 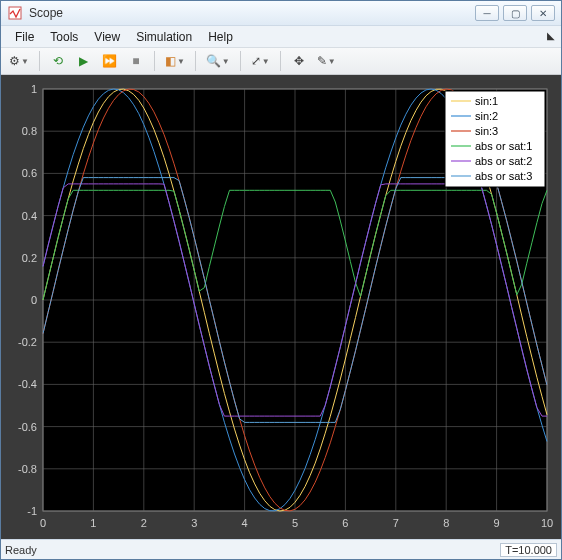 I want to click on menubar: File Tools View Simulation Help ◣, so click(x=281, y=37).